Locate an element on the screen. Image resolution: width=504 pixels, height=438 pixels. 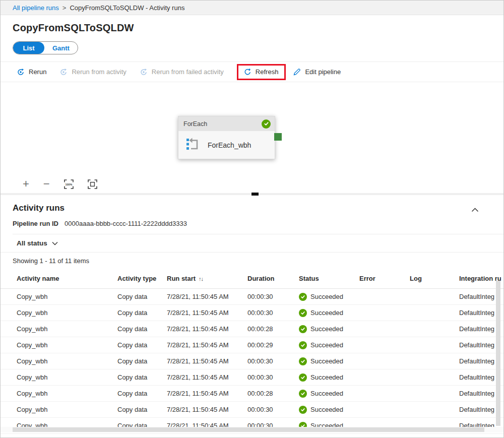
col-run-start: Run start↑↓ is located at coordinates (207, 278).